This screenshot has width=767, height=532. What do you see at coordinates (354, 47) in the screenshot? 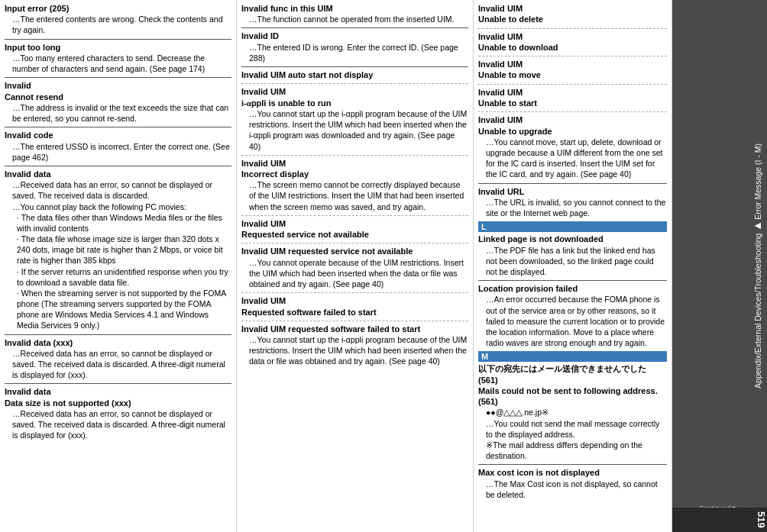
I see `entry-invalid-id: Invalid ID …The entered ID is wrong. Ent…` at bounding box center [354, 47].